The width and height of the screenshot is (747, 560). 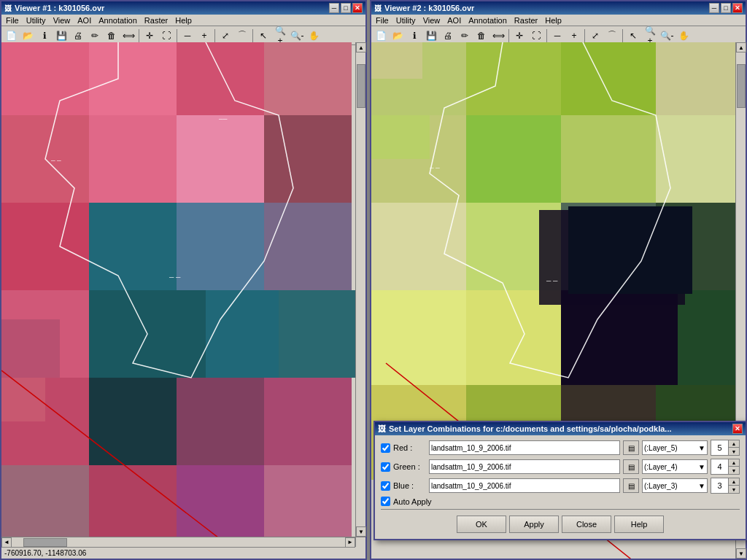 What do you see at coordinates (738, 8) in the screenshot?
I see `viewer2-close: ✕` at bounding box center [738, 8].